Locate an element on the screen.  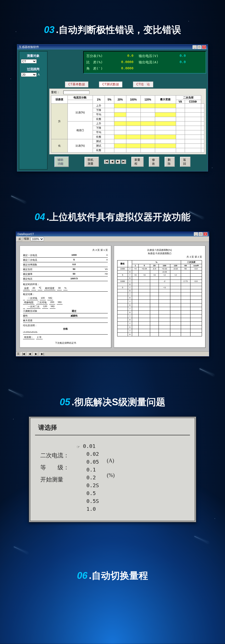
measure-obj-label: 测量对象 is located at coordinates (33, 56).